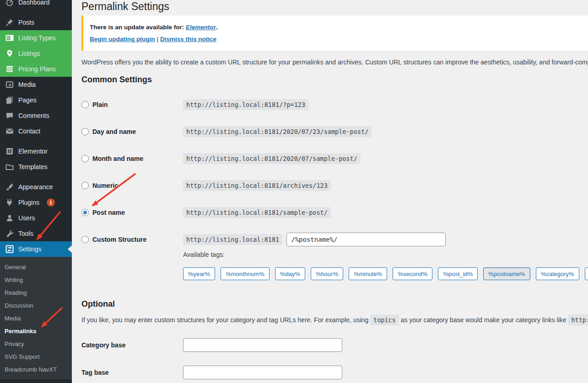 Image resolution: width=588 pixels, height=383 pixels. Describe the element at coordinates (36, 267) in the screenshot. I see `submenu-item-general: General` at that location.